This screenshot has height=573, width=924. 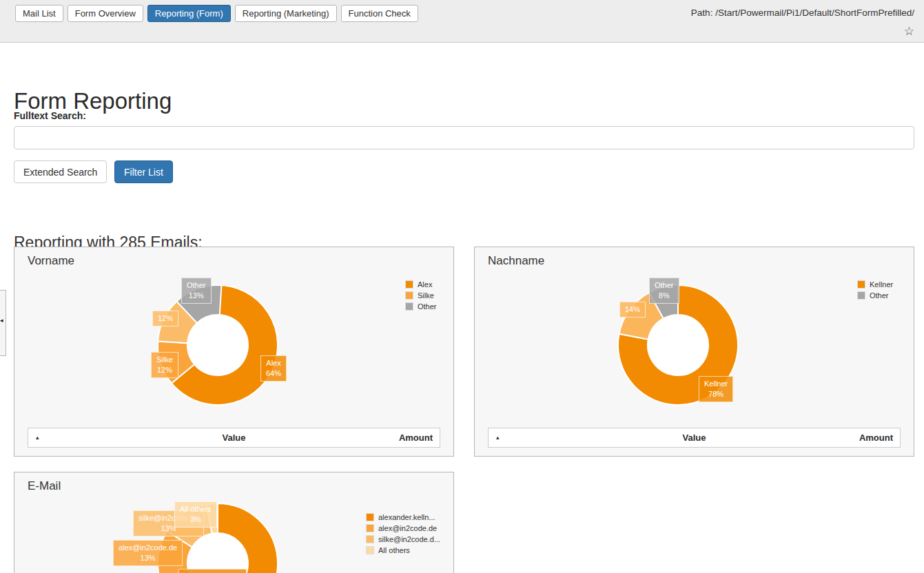 I want to click on legend-item: alexander.kelln..., so click(x=403, y=517).